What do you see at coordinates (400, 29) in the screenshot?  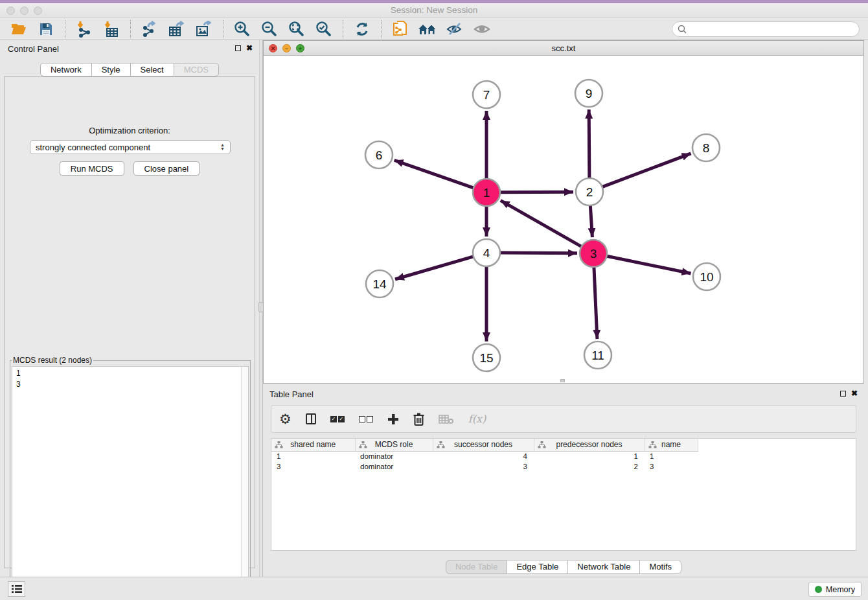 I see `duplicate-network-icon` at bounding box center [400, 29].